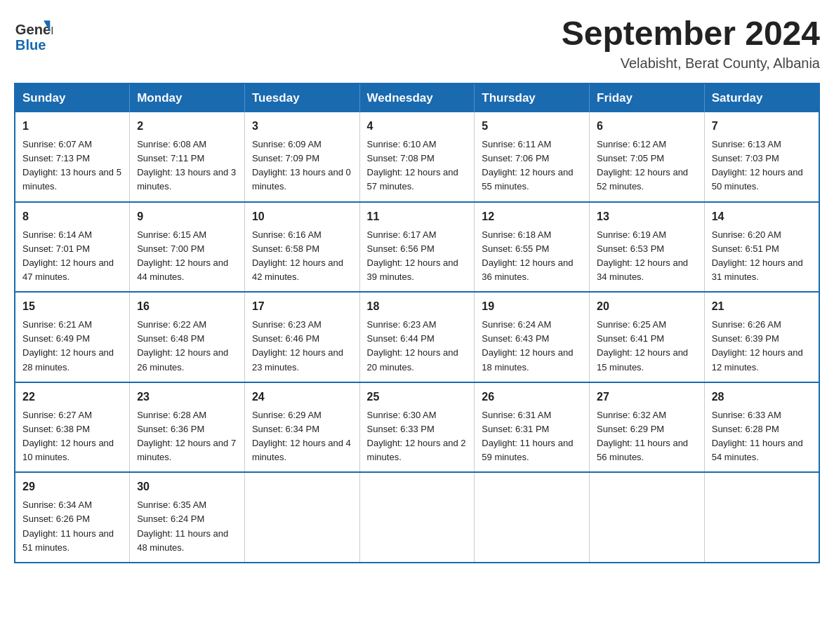  What do you see at coordinates (72, 487) in the screenshot?
I see `day-number: 29` at bounding box center [72, 487].